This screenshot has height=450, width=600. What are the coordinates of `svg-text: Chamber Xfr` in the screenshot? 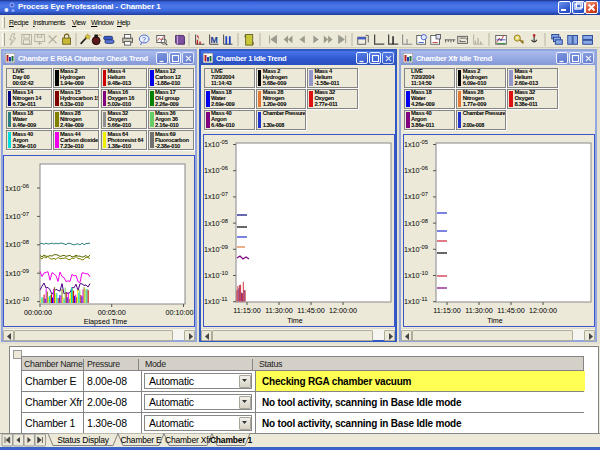 It's located at (188, 440).